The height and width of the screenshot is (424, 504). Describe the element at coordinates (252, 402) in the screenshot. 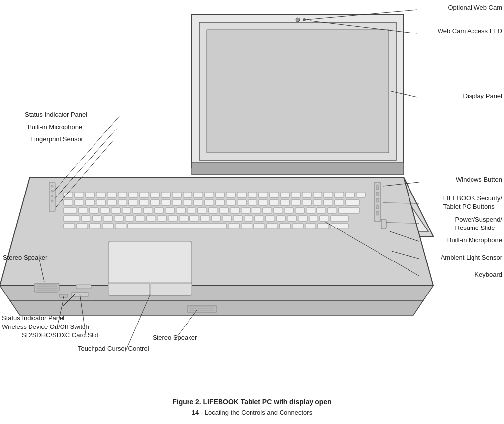

I see `figure-caption: Figure 2. LIFEBOOK Tablet PC with displa…` at that location.